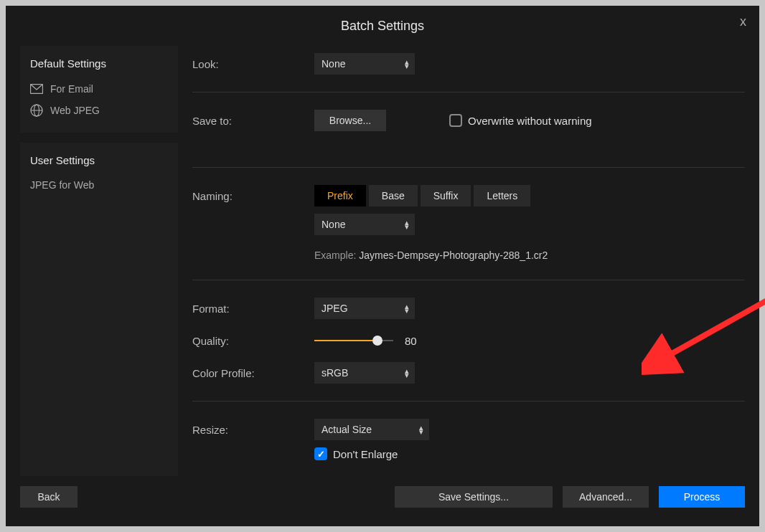 This screenshot has height=532, width=765. Describe the element at coordinates (606, 497) in the screenshot. I see `advanced-button: Advanced...` at that location.